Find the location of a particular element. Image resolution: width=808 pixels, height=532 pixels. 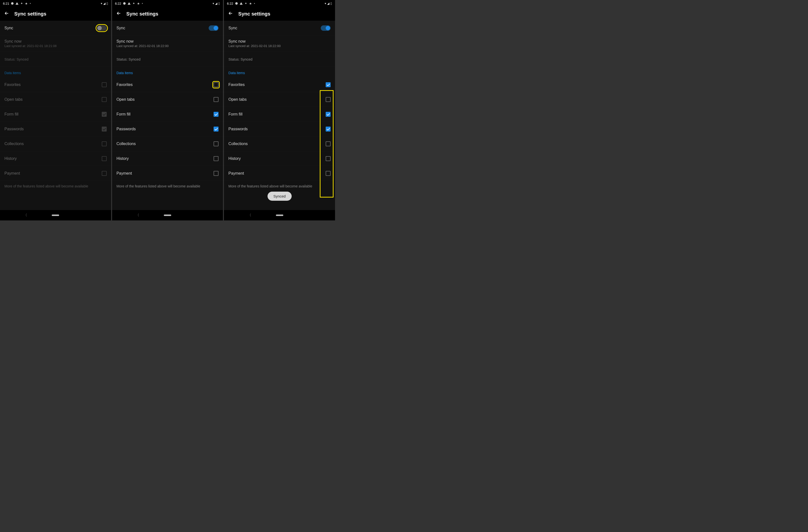

last-synced-label: Last synced at: 2021-02-01 18:22:00 is located at coordinates (255, 46).